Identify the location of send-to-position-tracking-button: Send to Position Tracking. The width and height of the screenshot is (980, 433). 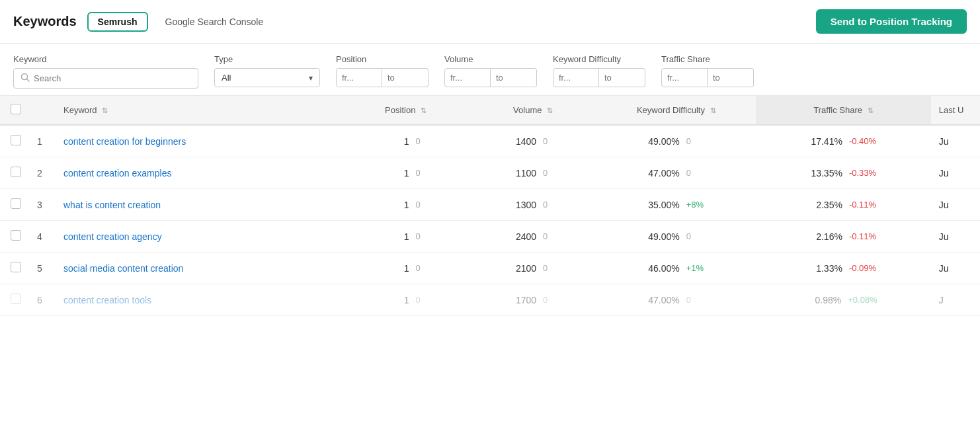
(891, 21).